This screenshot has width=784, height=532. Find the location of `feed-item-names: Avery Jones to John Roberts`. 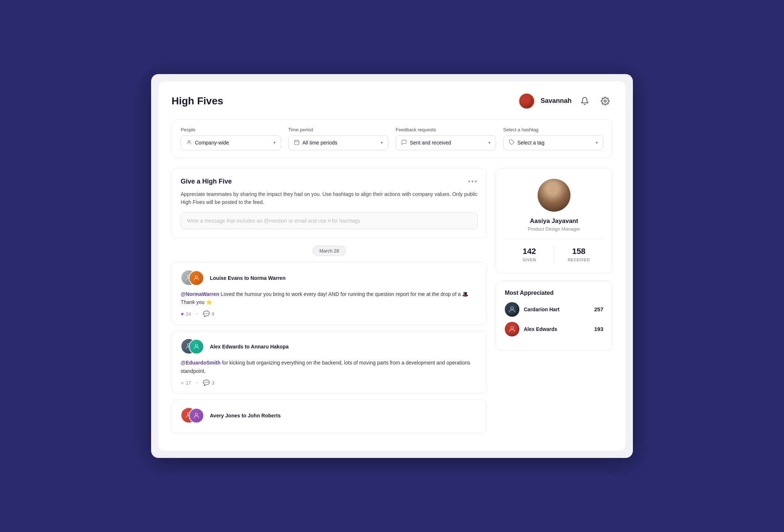

feed-item-names: Avery Jones to John Roberts is located at coordinates (245, 416).